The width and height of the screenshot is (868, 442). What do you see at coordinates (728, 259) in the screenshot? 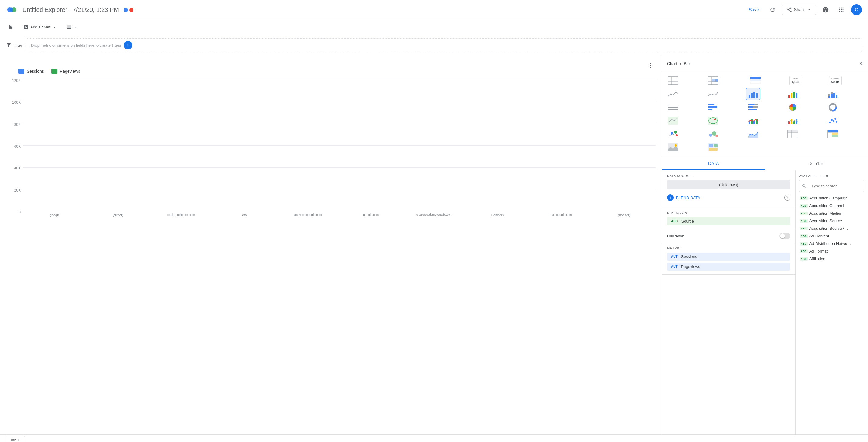
I see `metric-section: Metric AUT Sessions AUT Pageviews` at bounding box center [728, 259].